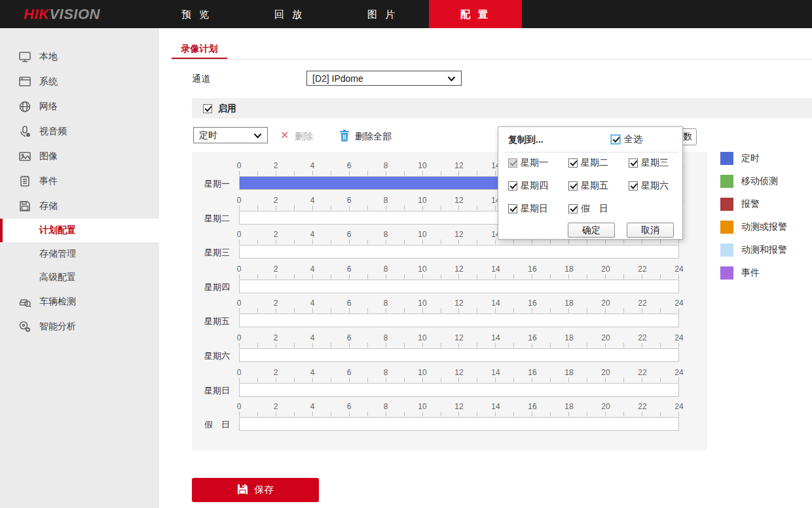 This screenshot has height=508, width=812. What do you see at coordinates (591, 183) in the screenshot?
I see `copy-to-dialog: 复制到... 全选 星期一 星期二 星期三 星期四 星期五 星期六 星期日 假 …` at bounding box center [591, 183].